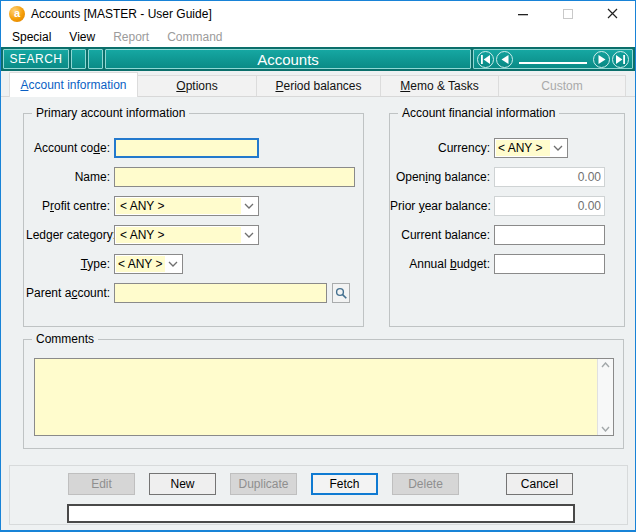  I want to click on window-controls, so click(568, 14).